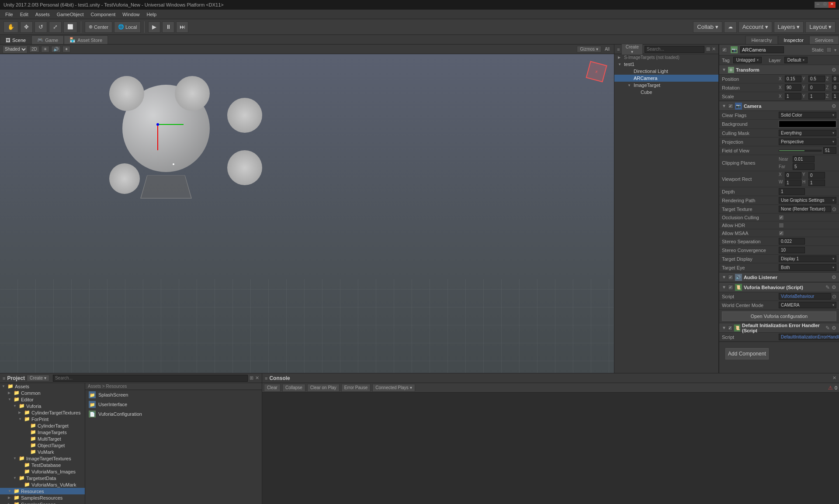 This screenshot has width=839, height=504. What do you see at coordinates (632, 49) in the screenshot?
I see `hierarchy-create-btn: Create ▾` at bounding box center [632, 49].